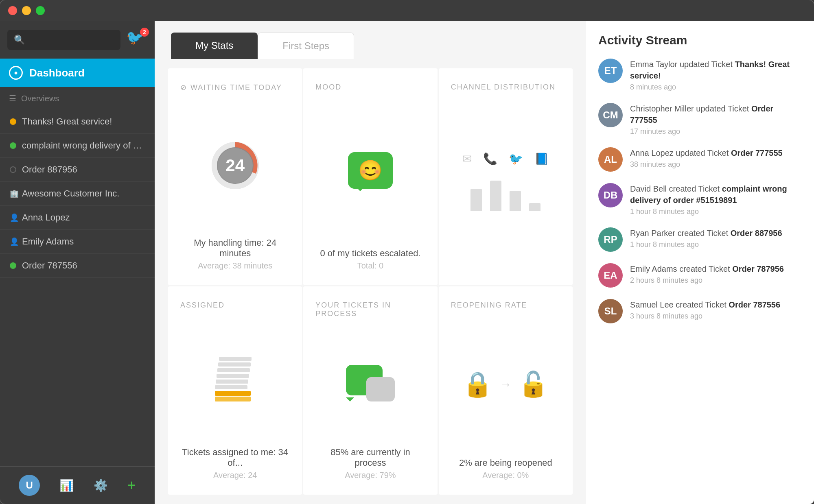 The width and height of the screenshot is (814, 504). I want to click on activity-text-emily: Emily Adams created Ticket Order 787956, so click(716, 269).